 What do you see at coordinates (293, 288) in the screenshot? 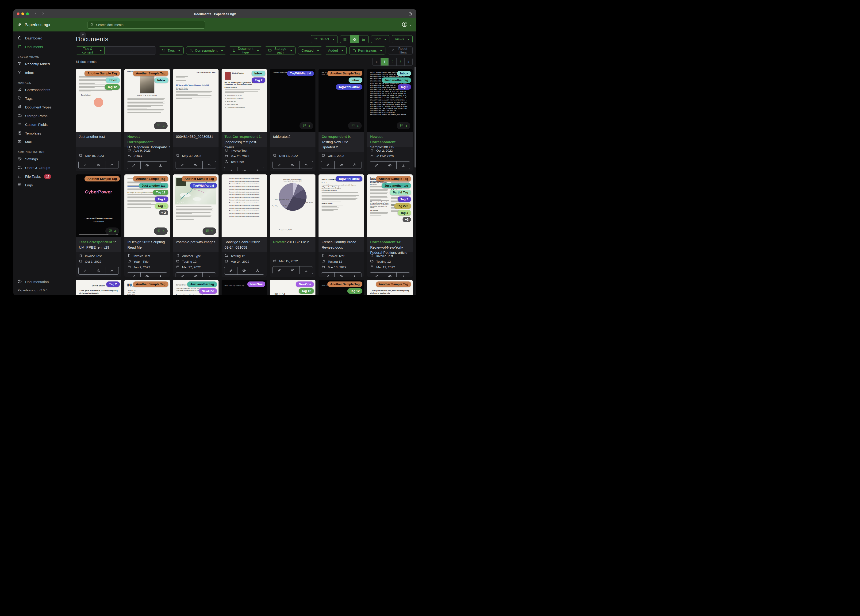
I see `document-thumbnail: The SATPracticeTest #1Make time to take …` at bounding box center [293, 288].